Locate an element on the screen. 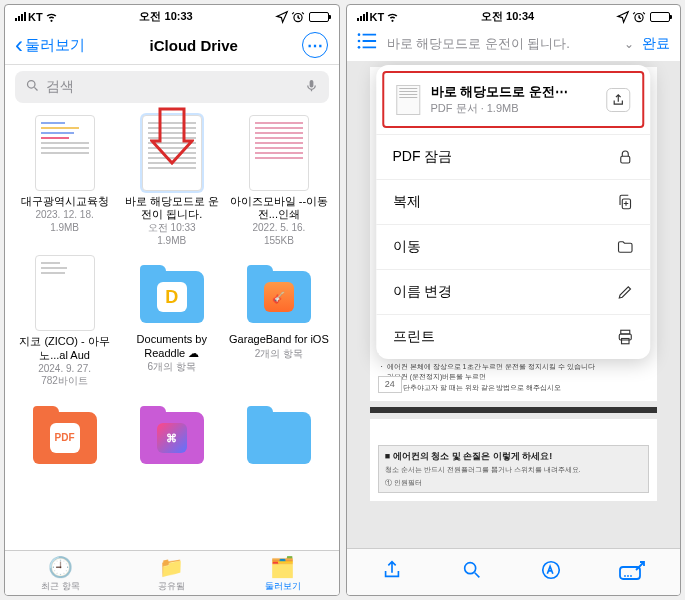 This screenshot has height=600, width=685. more-button: ⋯ is located at coordinates (315, 45).